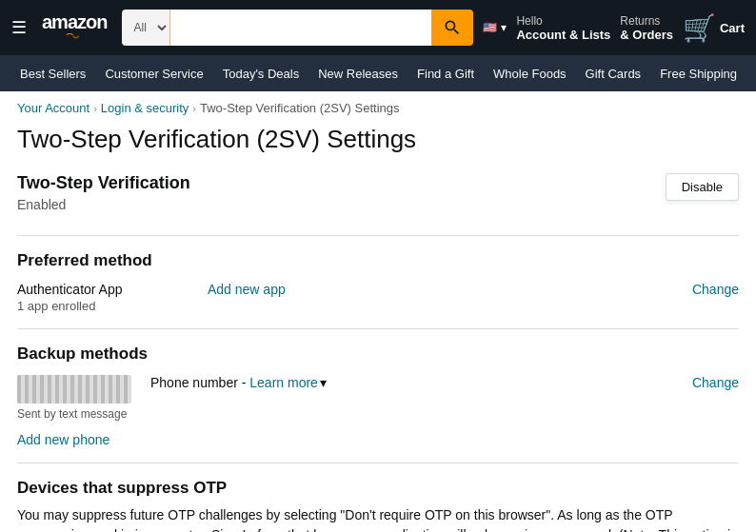 This screenshot has height=532, width=756. Describe the element at coordinates (378, 139) in the screenshot. I see `page-title: Two-Step Verification (2SV) Settings` at that location.